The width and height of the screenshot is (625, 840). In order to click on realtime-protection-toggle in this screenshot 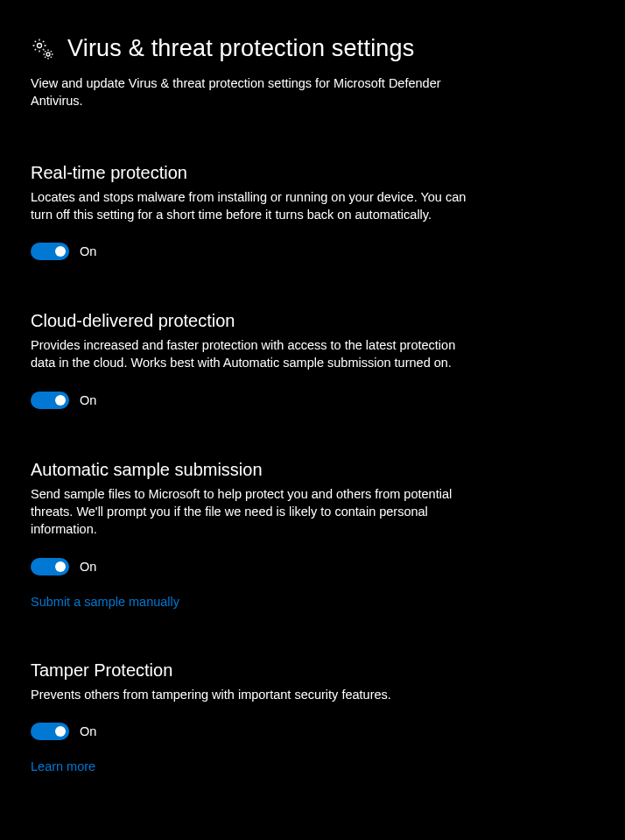, I will do `click(50, 251)`.